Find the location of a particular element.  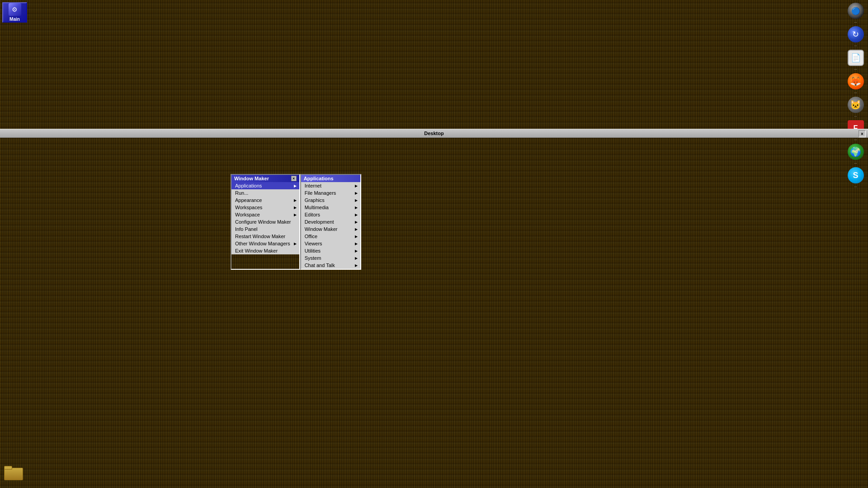

desktop-label: Desktop is located at coordinates (434, 133).